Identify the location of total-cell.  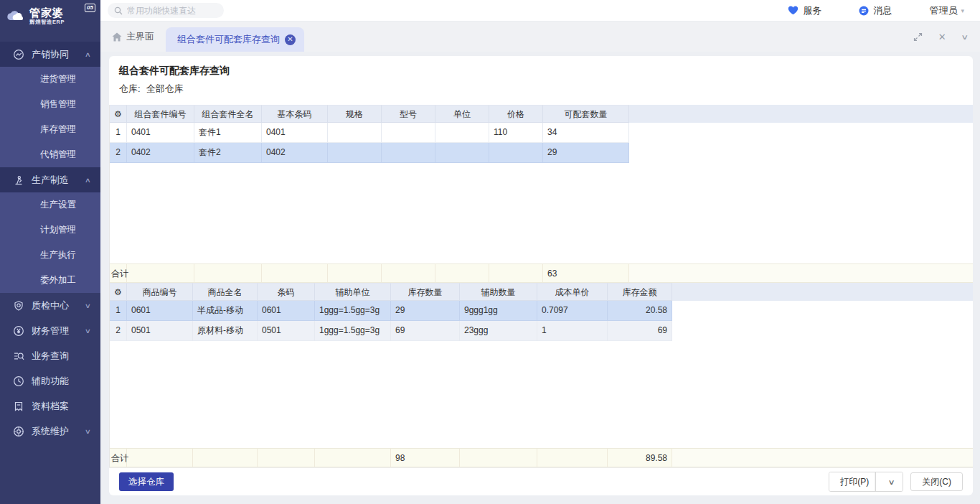
(573, 458).